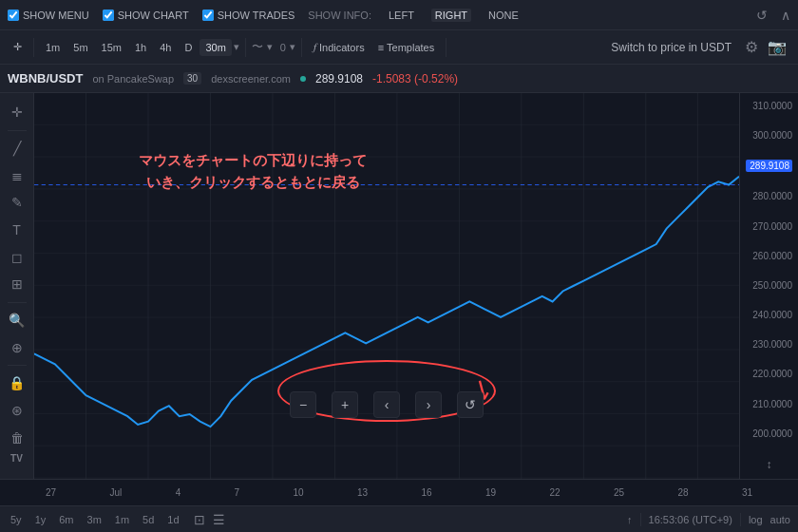  I want to click on none-btn: NONE, so click(504, 15).